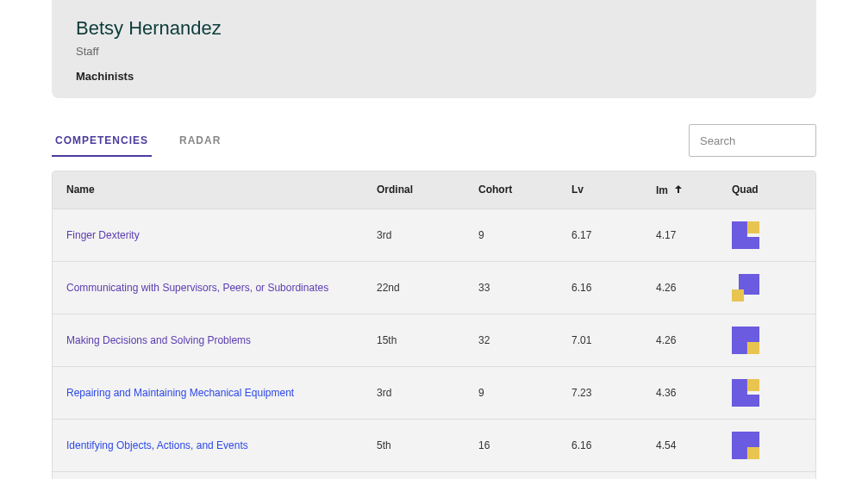 The image size is (868, 479). I want to click on col-header-cohort: Cohort, so click(525, 190).